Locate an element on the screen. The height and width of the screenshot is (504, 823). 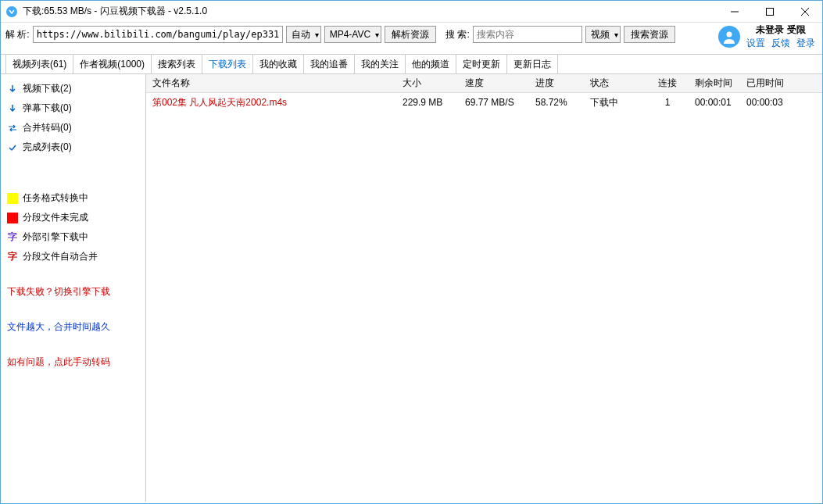
cell-size: 229.9 MB is located at coordinates (428, 102).